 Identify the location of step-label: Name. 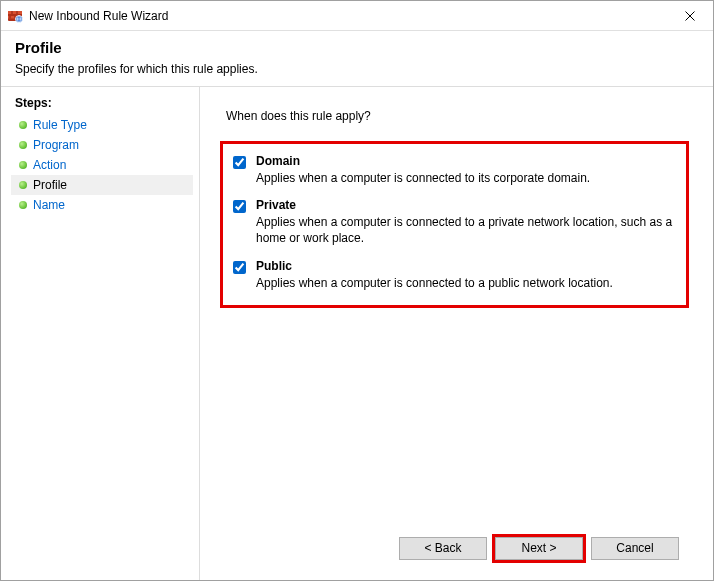
(49, 205).